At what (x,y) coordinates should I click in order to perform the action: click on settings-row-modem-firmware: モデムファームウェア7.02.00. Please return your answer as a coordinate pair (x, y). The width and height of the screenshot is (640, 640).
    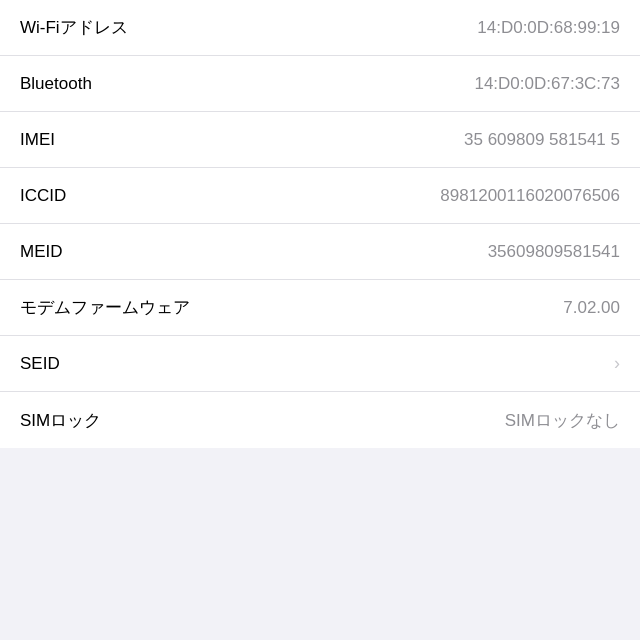
    Looking at the image, I should click on (320, 308).